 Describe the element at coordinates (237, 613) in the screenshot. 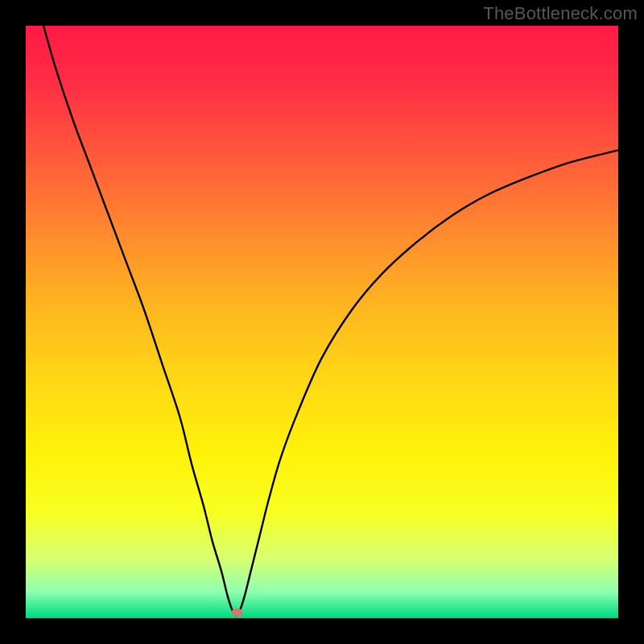

I see `notch-marker` at that location.